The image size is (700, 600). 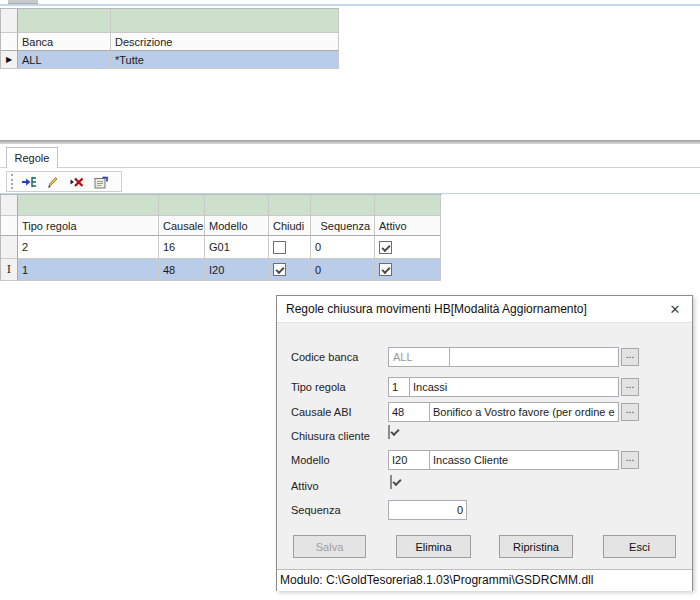 What do you see at coordinates (484, 580) in the screenshot?
I see `dialog-status-bar: Modulo: C:\GoldTesoreria8.1.03\Programmi…` at bounding box center [484, 580].